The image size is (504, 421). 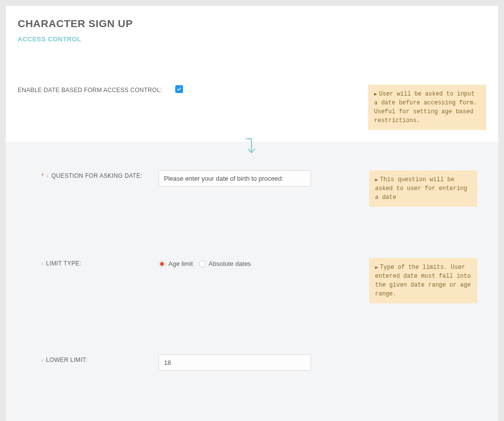 What do you see at coordinates (67, 360) in the screenshot?
I see `lower-limit-label-text: LOWER LIMIT:` at bounding box center [67, 360].